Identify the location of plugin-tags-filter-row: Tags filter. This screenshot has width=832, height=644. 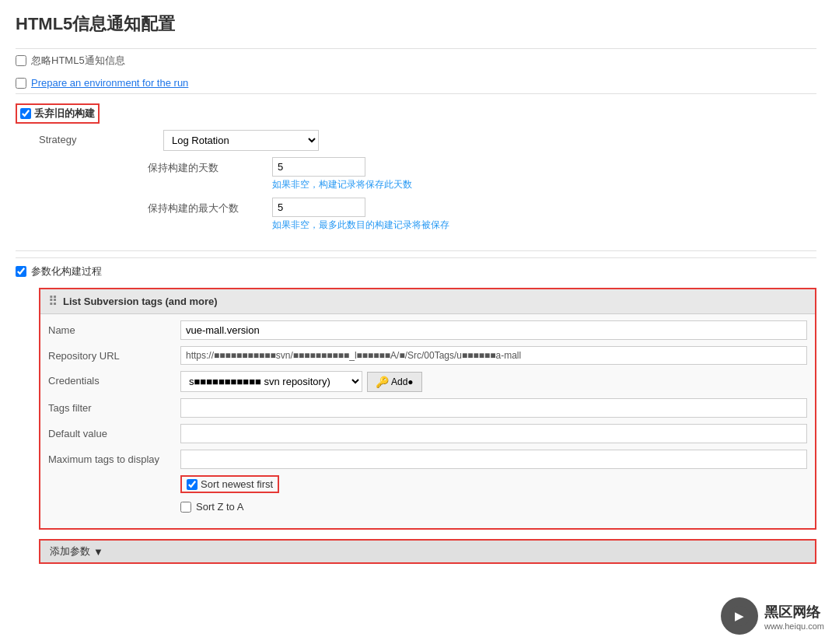
(428, 408).